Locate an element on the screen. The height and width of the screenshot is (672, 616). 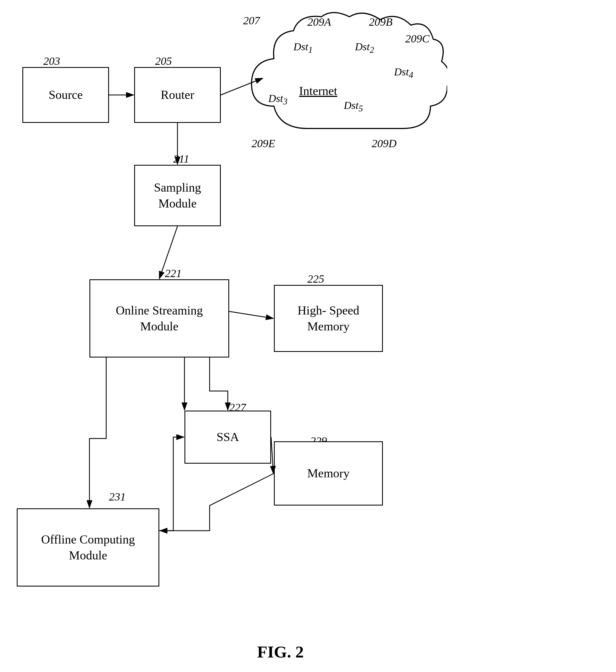
internet-label: Internet is located at coordinates (318, 91).